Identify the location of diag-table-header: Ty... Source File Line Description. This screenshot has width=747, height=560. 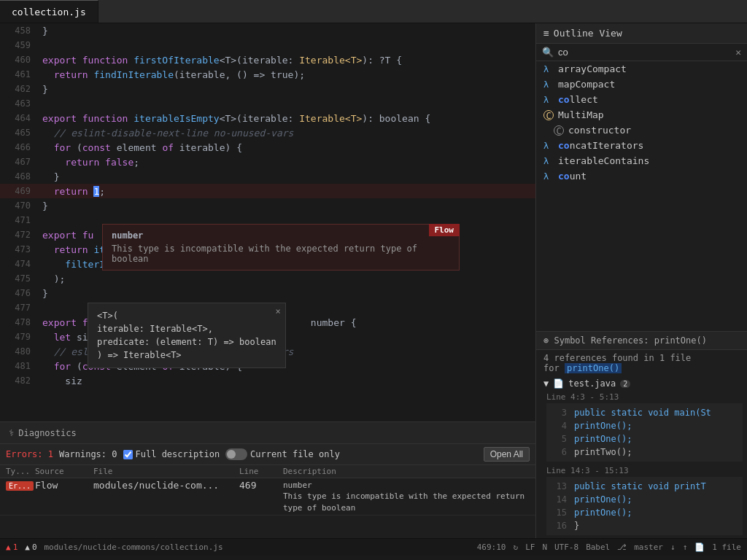
(268, 472).